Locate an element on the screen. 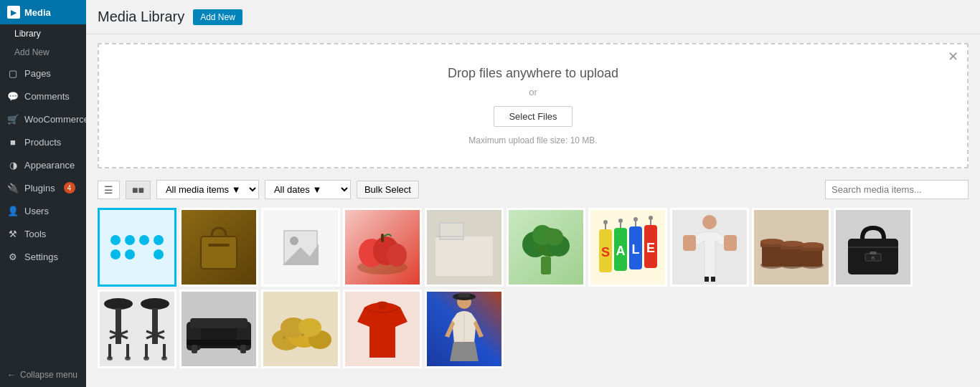  collapse-menu: ← Collapse menu is located at coordinates (43, 375).